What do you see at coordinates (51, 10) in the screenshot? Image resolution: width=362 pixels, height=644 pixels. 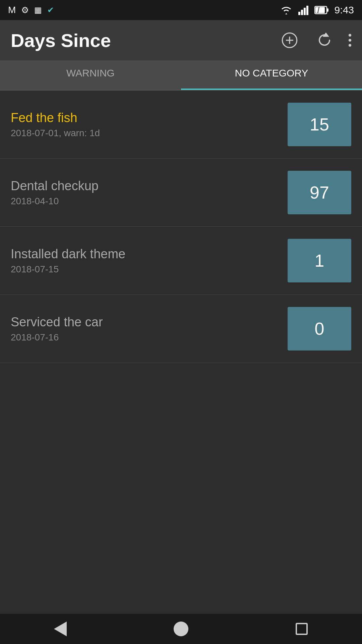 I see `check-icon: ✔` at bounding box center [51, 10].